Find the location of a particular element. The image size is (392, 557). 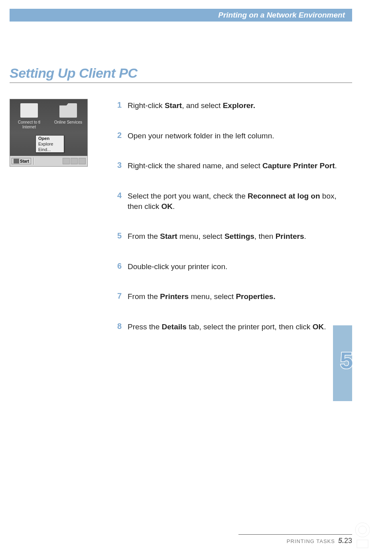

chapter-number-fill: 5 is located at coordinates (347, 360).